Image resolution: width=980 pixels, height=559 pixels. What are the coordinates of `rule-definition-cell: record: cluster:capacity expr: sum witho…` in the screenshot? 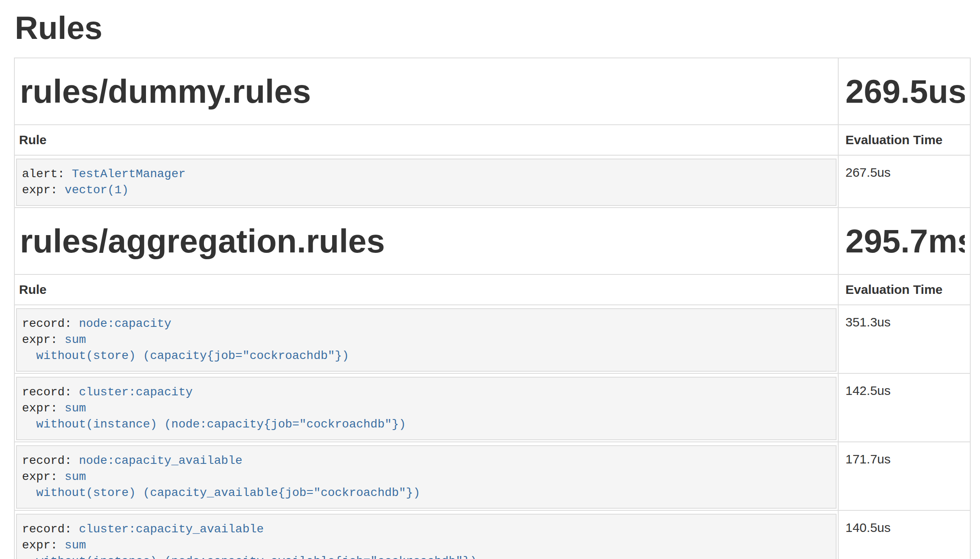 It's located at (427, 408).